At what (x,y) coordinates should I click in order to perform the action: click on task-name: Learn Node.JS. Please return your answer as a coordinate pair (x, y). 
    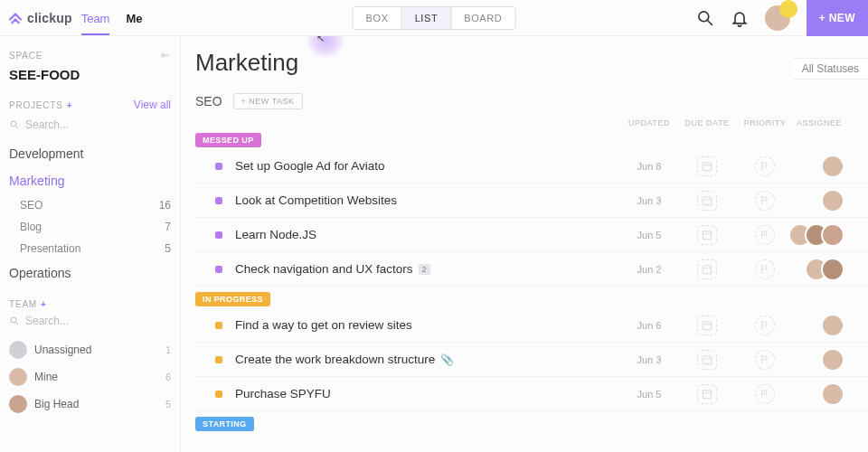
    Looking at the image, I should click on (428, 235).